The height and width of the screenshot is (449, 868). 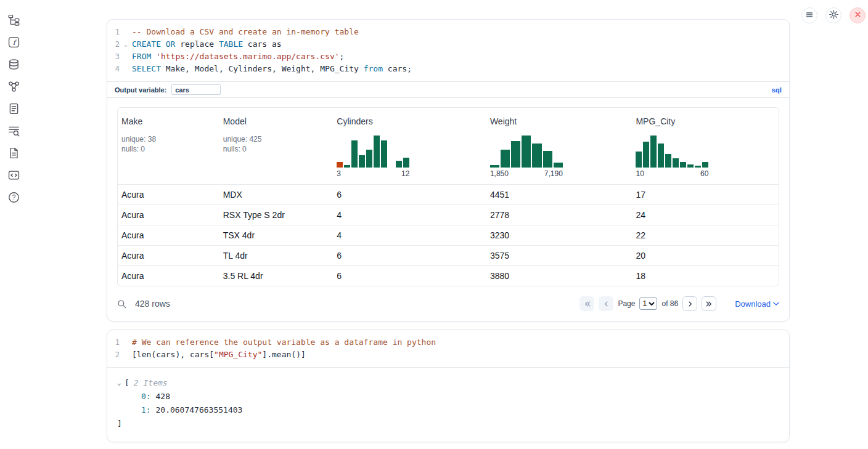 I want to click on column-header-weight: Weight1,8507,190, so click(x=560, y=146).